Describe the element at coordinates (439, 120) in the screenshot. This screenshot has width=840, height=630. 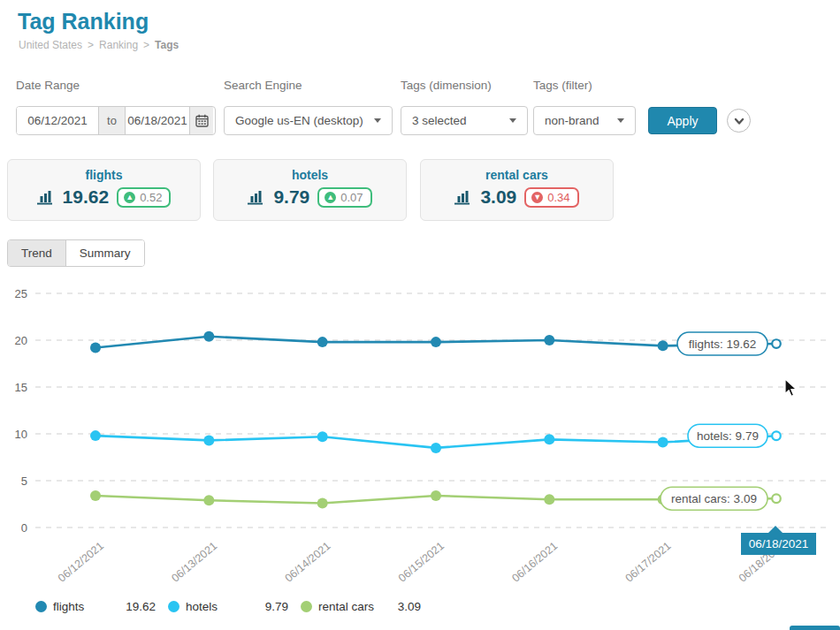
I see `tags-dimension-value: 3 selected` at that location.